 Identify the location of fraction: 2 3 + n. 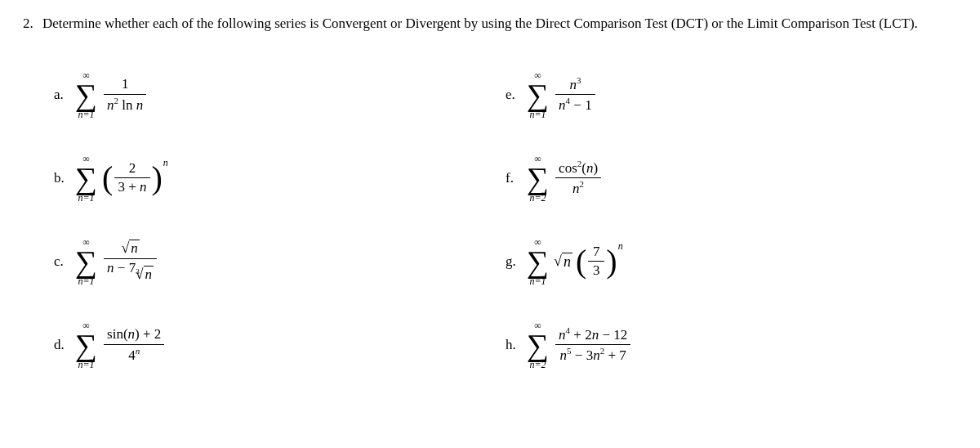
(132, 178).